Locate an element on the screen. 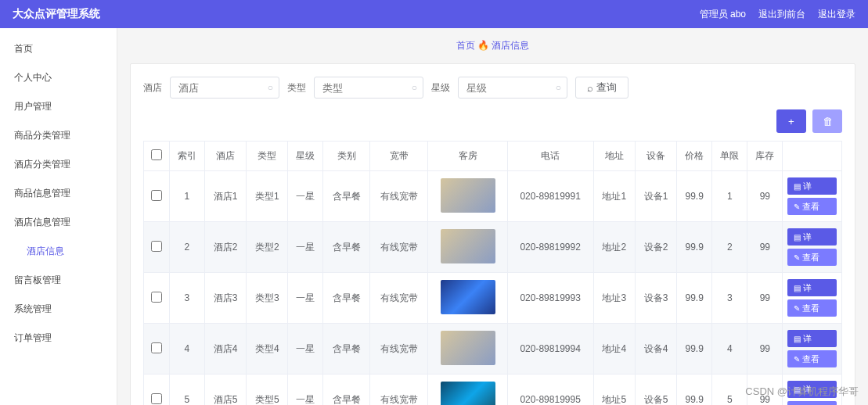 Image resolution: width=868 pixels, height=405 pixels. sidebar: 首页个人中心用户管理商品分类管理酒店分类管理商品信息管理酒店信息管理 酒店信息 … is located at coordinates (59, 217).